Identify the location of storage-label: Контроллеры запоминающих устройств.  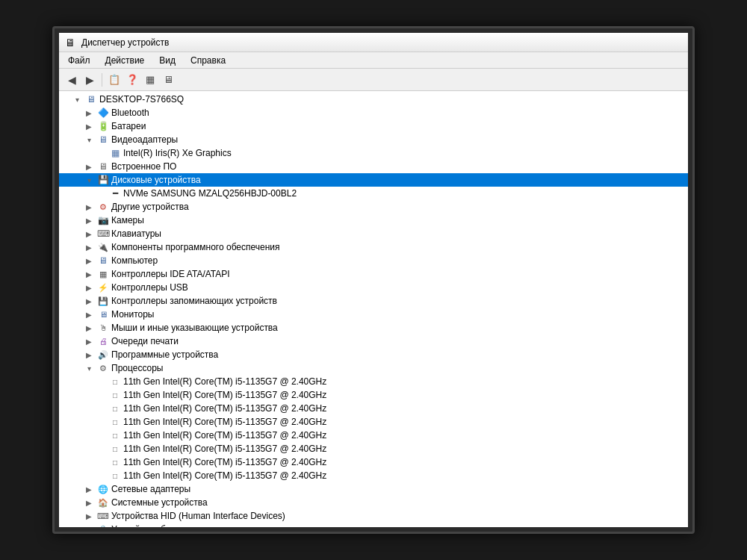
(194, 301).